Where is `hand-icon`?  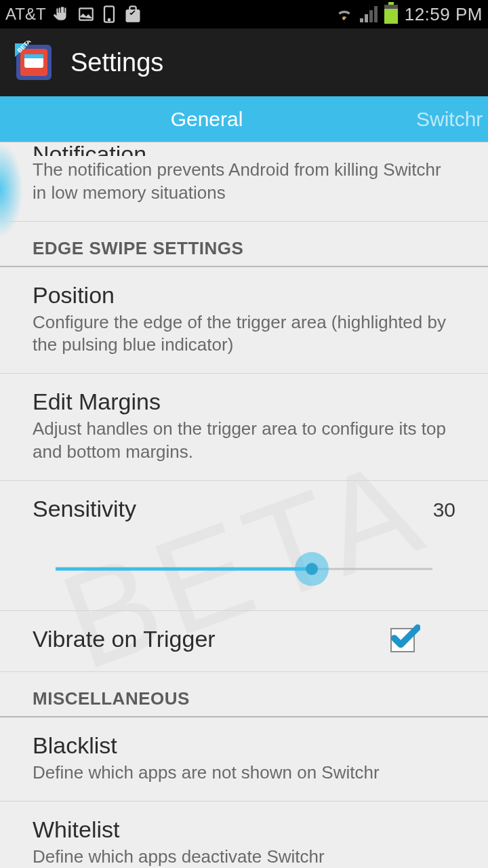 hand-icon is located at coordinates (62, 14).